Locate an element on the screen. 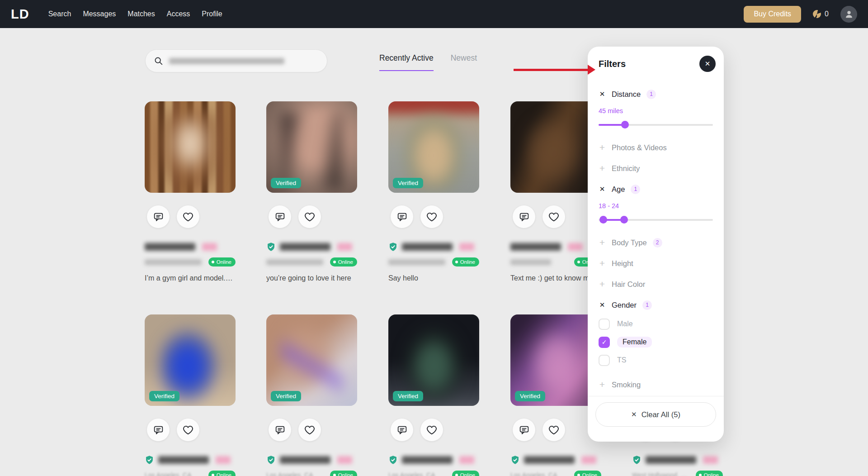  gender-option-female: ✓ Female is located at coordinates (656, 342).